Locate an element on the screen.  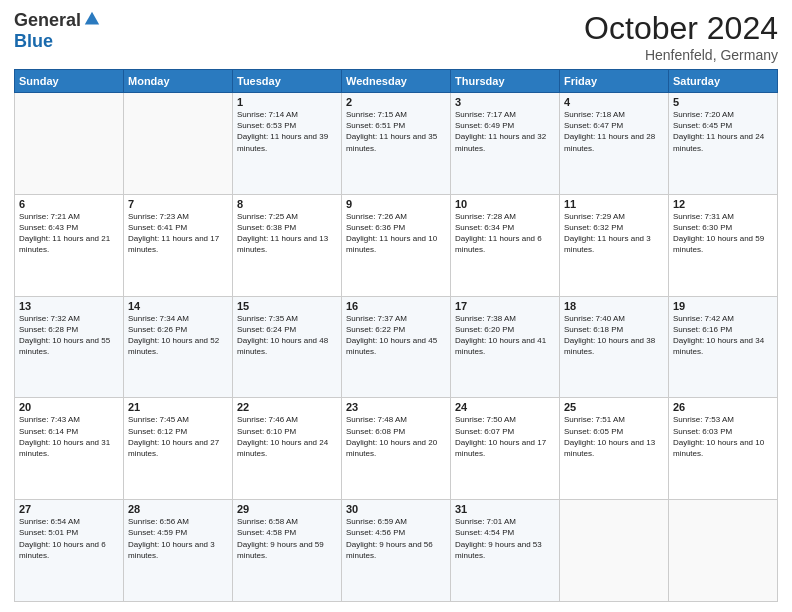
logo: General Blue is located at coordinates (58, 31).